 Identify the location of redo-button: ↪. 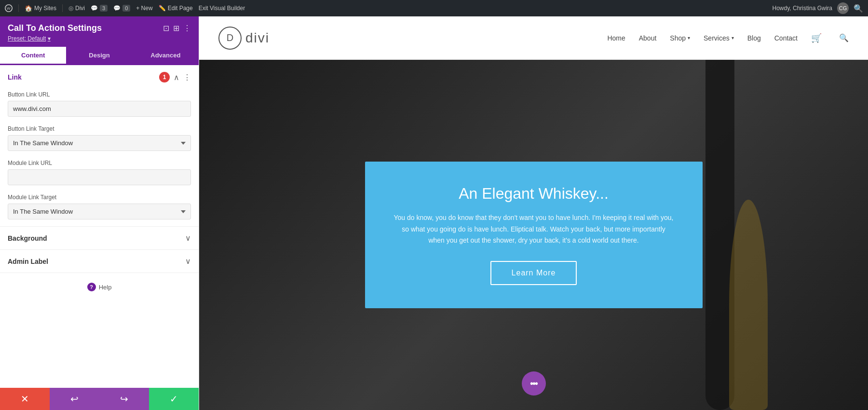
(124, 399).